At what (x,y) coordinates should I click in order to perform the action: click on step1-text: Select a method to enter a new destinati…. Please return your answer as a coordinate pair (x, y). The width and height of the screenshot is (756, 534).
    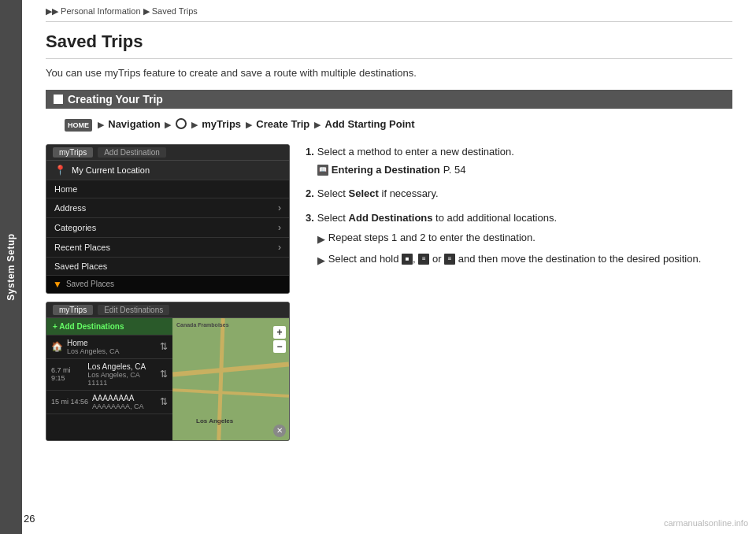
    Looking at the image, I should click on (416, 151).